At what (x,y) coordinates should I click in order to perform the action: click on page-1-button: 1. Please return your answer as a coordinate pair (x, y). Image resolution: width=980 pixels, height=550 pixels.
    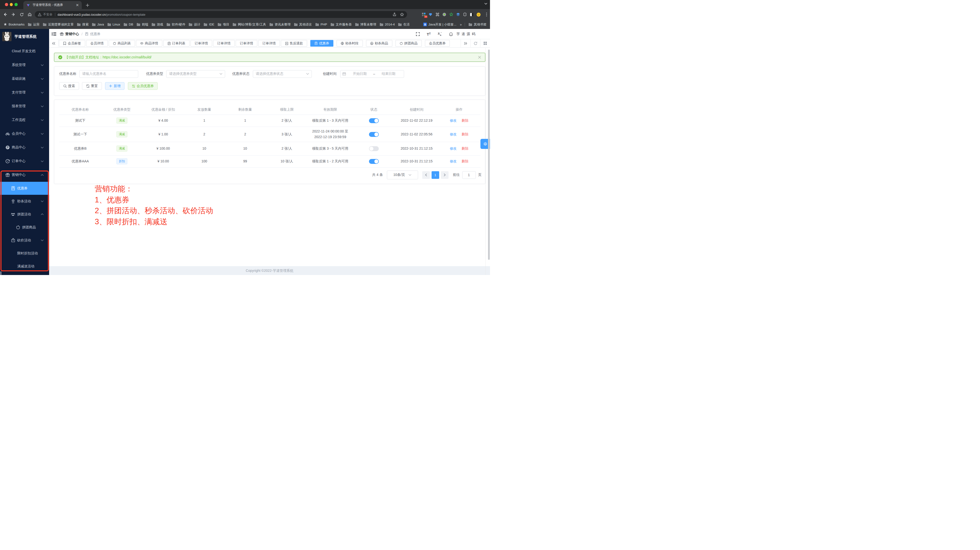
    Looking at the image, I should click on (435, 175).